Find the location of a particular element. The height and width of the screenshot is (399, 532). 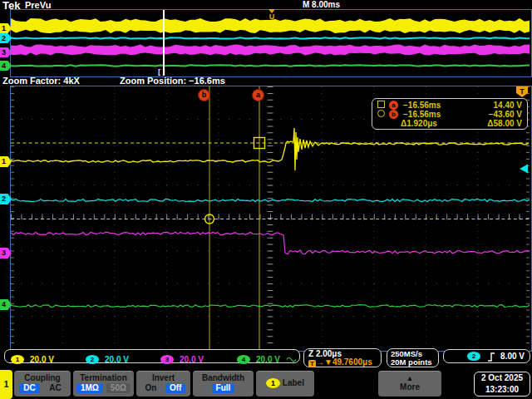

cursor-a-label: a is located at coordinates (258, 95).